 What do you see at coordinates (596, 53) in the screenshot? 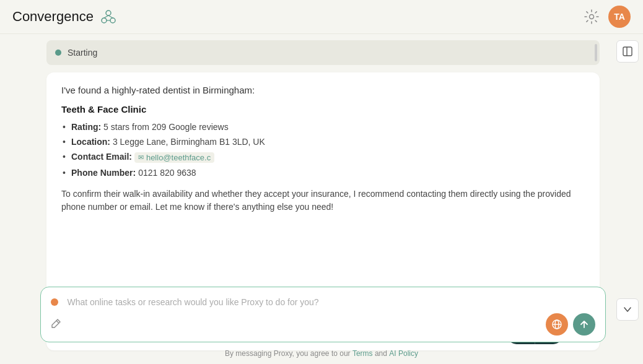
I see `status-scrollbar` at bounding box center [596, 53].